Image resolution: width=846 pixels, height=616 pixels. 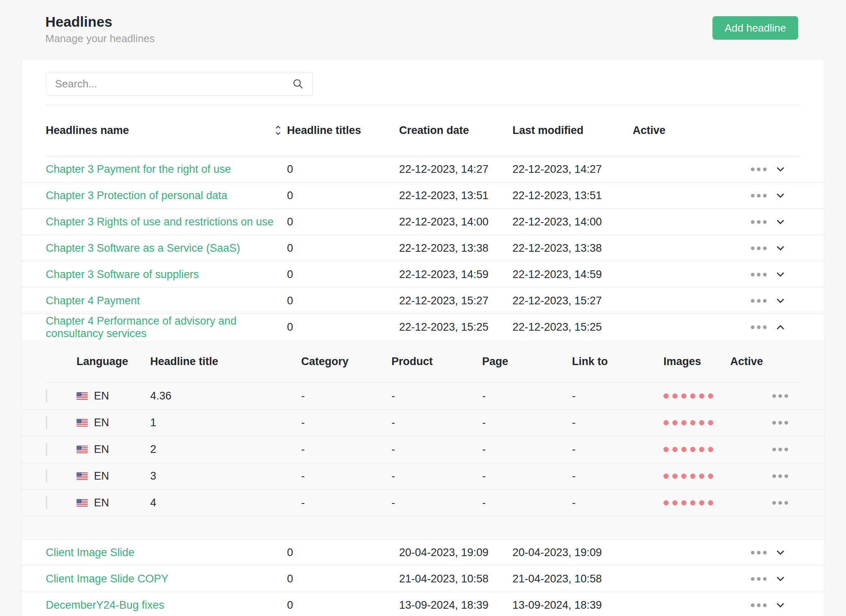 What do you see at coordinates (298, 84) in the screenshot?
I see `search-icon` at bounding box center [298, 84].